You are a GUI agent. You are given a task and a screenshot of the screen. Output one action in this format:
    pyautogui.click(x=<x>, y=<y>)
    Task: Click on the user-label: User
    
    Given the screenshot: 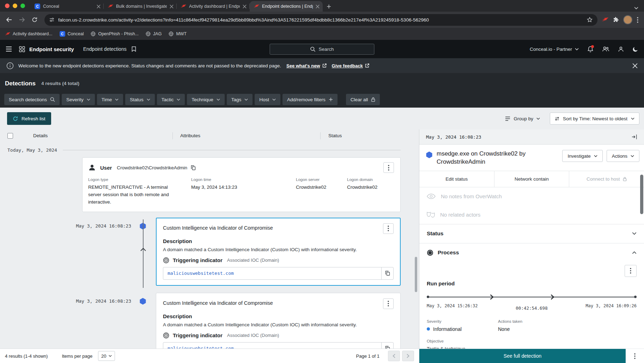 What is the action you would take?
    pyautogui.click(x=106, y=168)
    